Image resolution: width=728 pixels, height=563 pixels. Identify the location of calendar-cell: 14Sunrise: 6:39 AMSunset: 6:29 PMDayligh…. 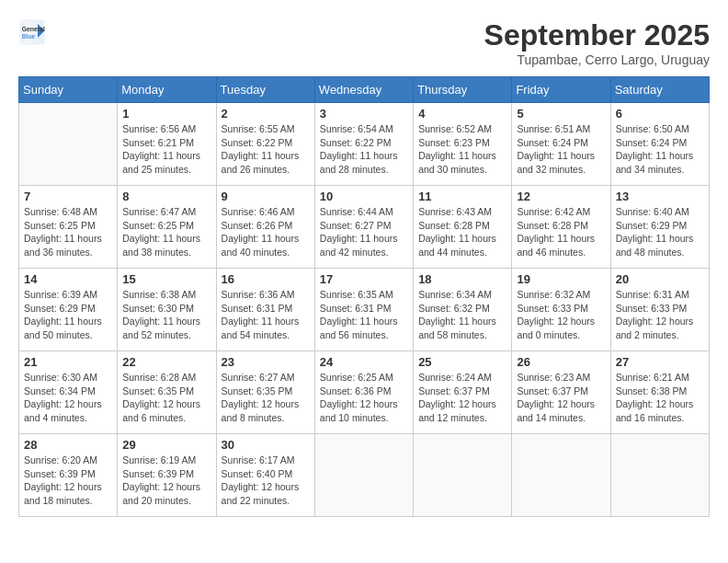
(68, 310).